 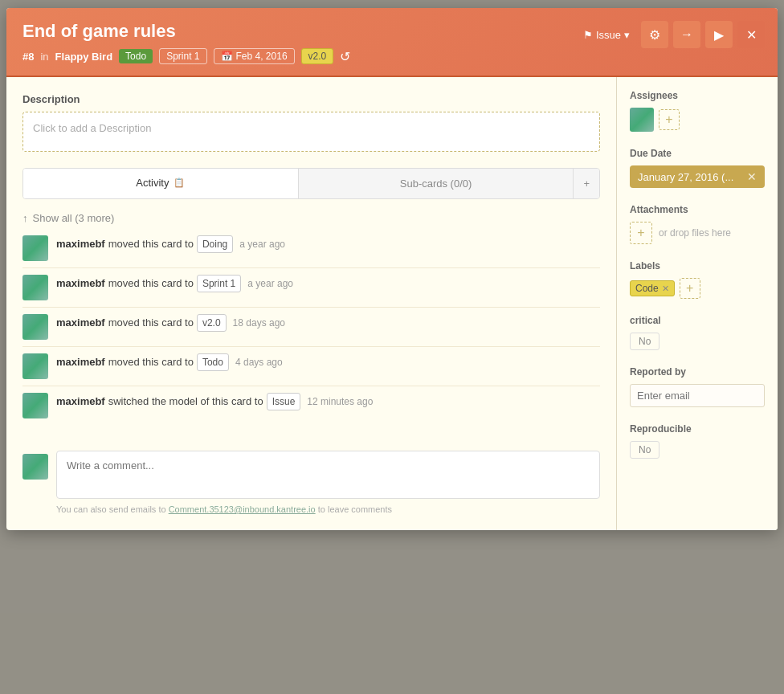 What do you see at coordinates (28, 56) in the screenshot?
I see `card-id: #8` at bounding box center [28, 56].